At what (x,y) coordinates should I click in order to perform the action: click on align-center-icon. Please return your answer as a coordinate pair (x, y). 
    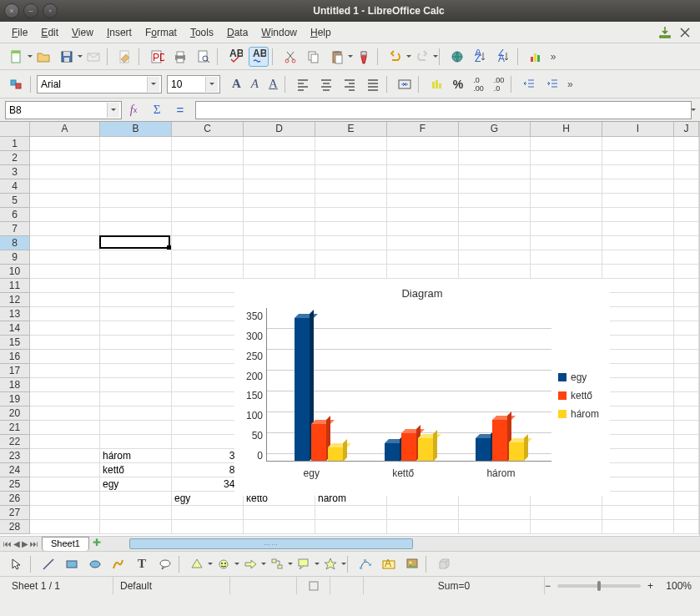
    Looking at the image, I should click on (326, 84).